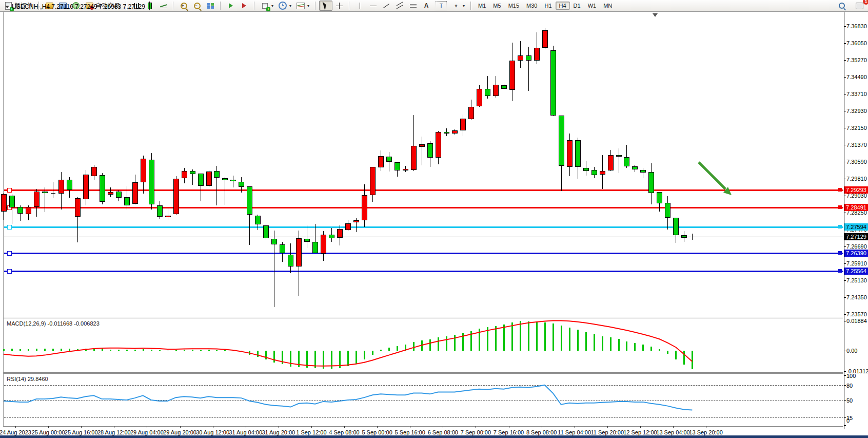 The image size is (868, 438). Describe the element at coordinates (7, 7) in the screenshot. I see `chart-menu-icon` at that location.